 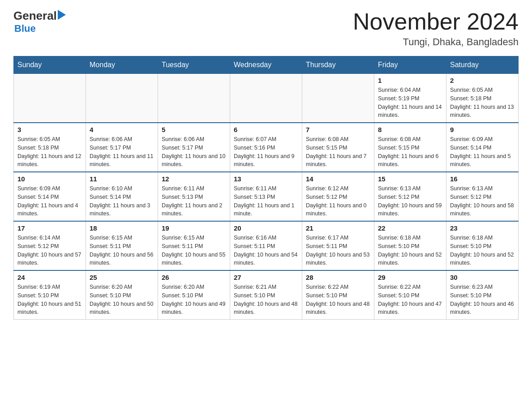 I want to click on day-number: 22, so click(x=410, y=228).